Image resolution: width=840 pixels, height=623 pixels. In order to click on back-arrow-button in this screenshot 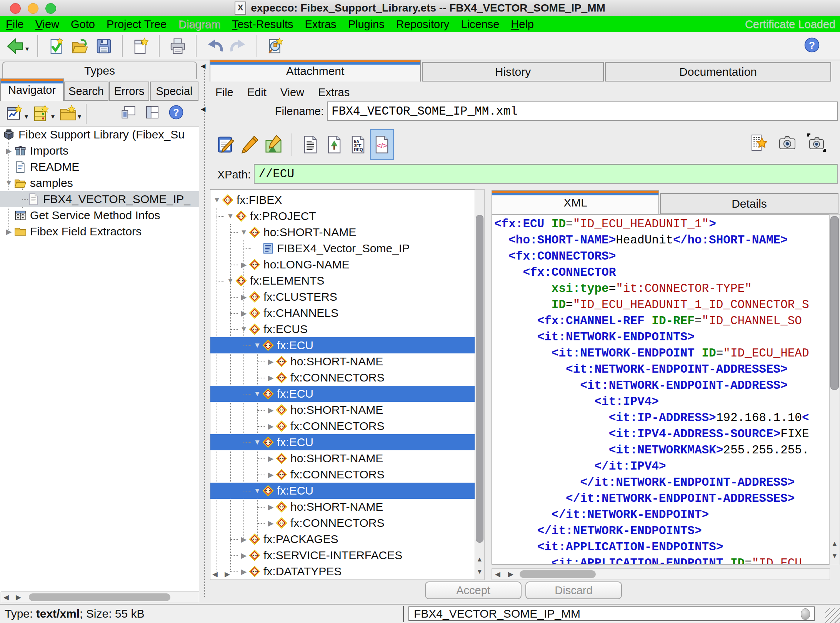, I will do `click(15, 46)`.